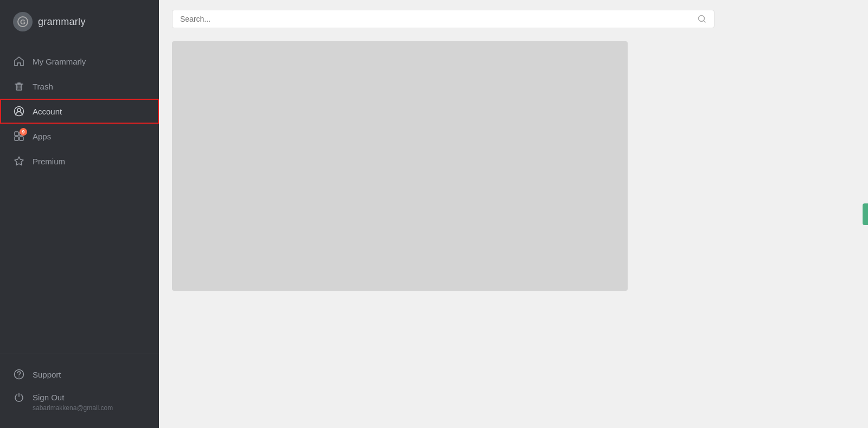 The image size is (868, 428). Describe the element at coordinates (79, 161) in the screenshot. I see `sidebar-item-premium: Premium` at that location.